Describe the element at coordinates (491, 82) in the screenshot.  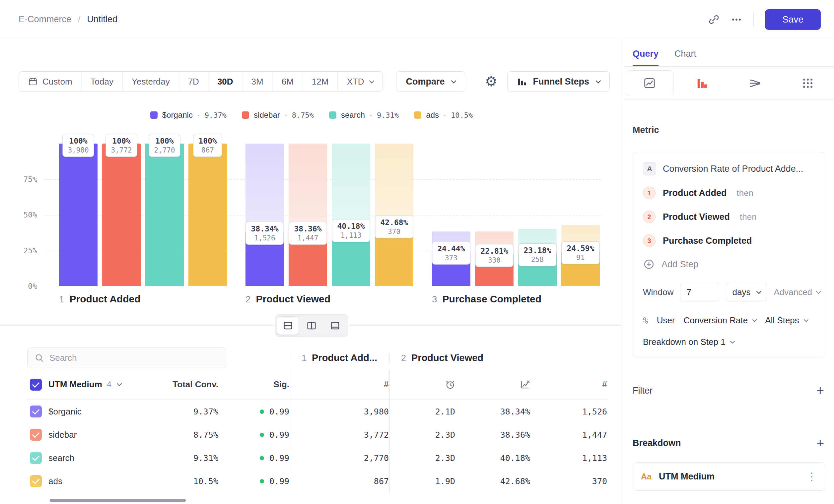
I see `gear-icon: ⚙` at that location.